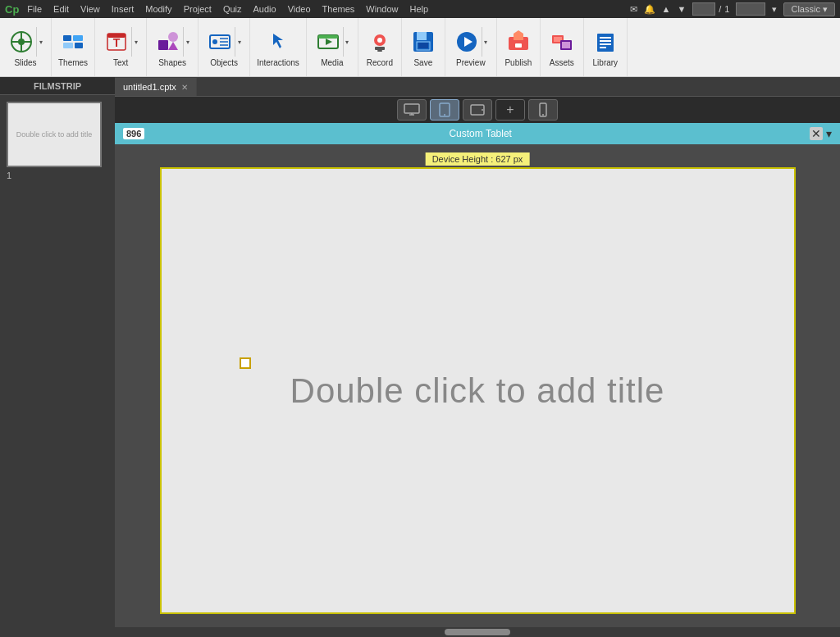  I want to click on device-tablet-landscape-btn, so click(477, 110).